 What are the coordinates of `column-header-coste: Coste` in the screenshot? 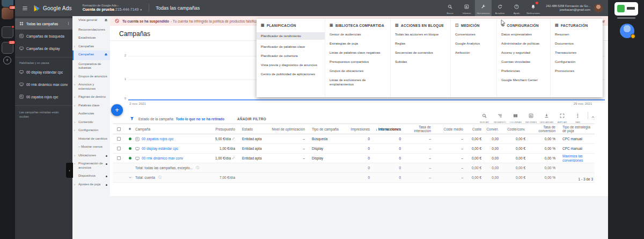 It's located at (474, 129).